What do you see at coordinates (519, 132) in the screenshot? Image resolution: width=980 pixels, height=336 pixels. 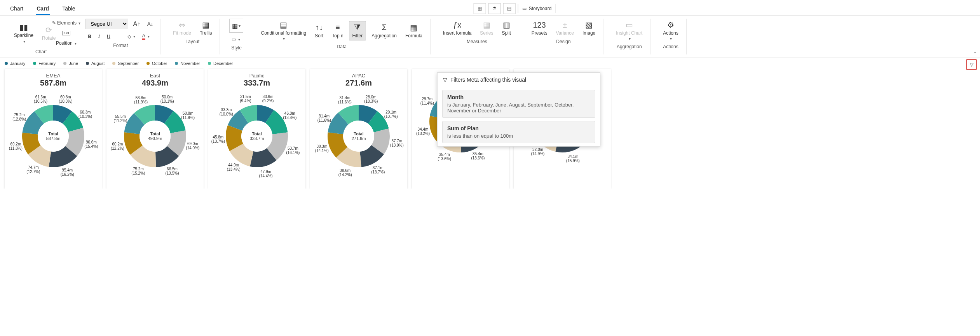 I see `filter-item: Sum of Planis less than on equal to 100m` at bounding box center [519, 132].